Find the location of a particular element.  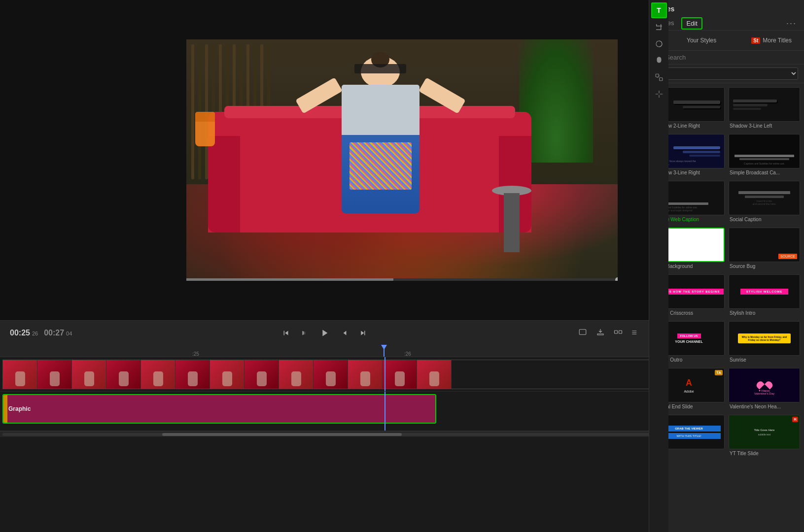

ruler-mark-26: :26 is located at coordinates (408, 354).